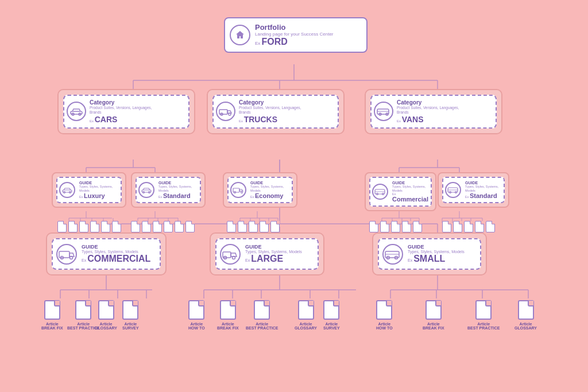 This screenshot has width=588, height=392. Describe the element at coordinates (106, 254) in the screenshot. I see `guide-commercial-outer: GUIDE Types, Styles, Systems, Models Ex …` at that location.